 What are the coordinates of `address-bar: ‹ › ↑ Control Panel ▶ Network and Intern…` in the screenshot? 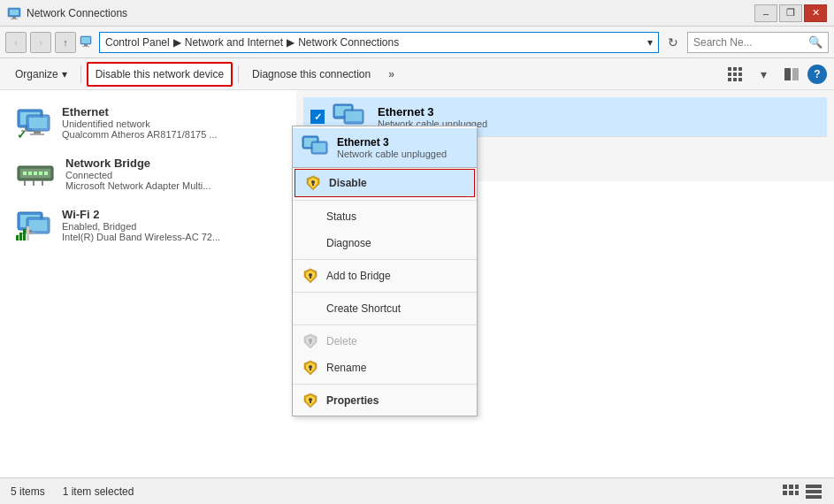 It's located at (417, 42).